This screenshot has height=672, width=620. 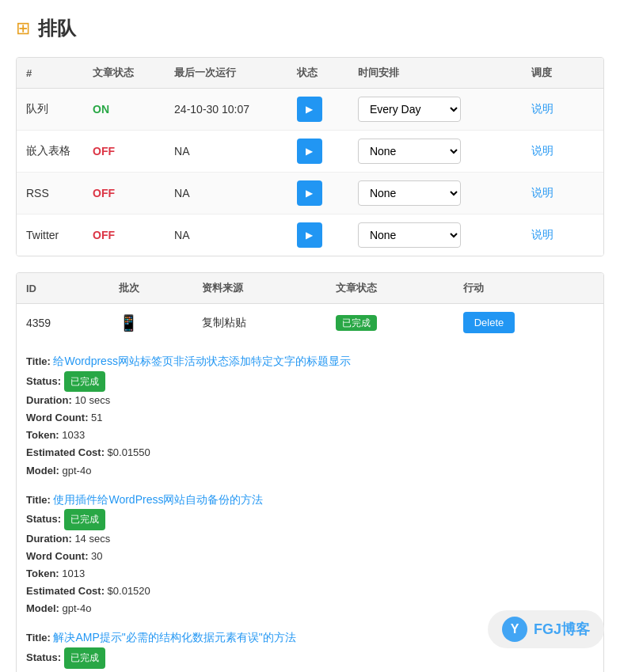 What do you see at coordinates (310, 671) in the screenshot?
I see `article-duration-line: Duration: 24 secs` at bounding box center [310, 671].